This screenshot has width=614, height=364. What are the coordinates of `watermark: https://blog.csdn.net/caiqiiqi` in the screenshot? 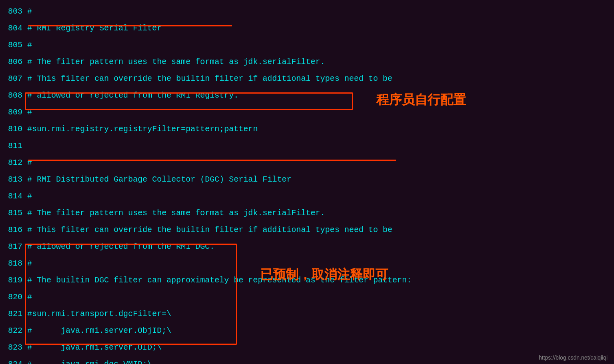 It's located at (573, 358).